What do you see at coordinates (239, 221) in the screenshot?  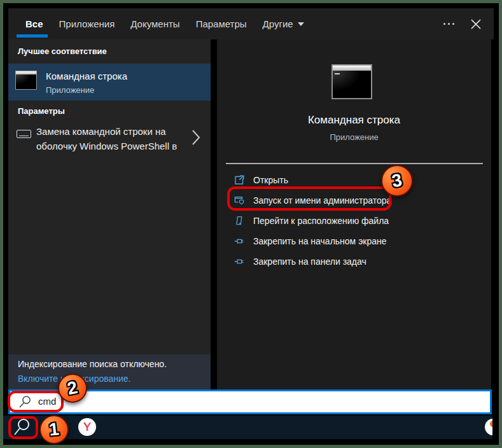 I see `file-location-icon` at bounding box center [239, 221].